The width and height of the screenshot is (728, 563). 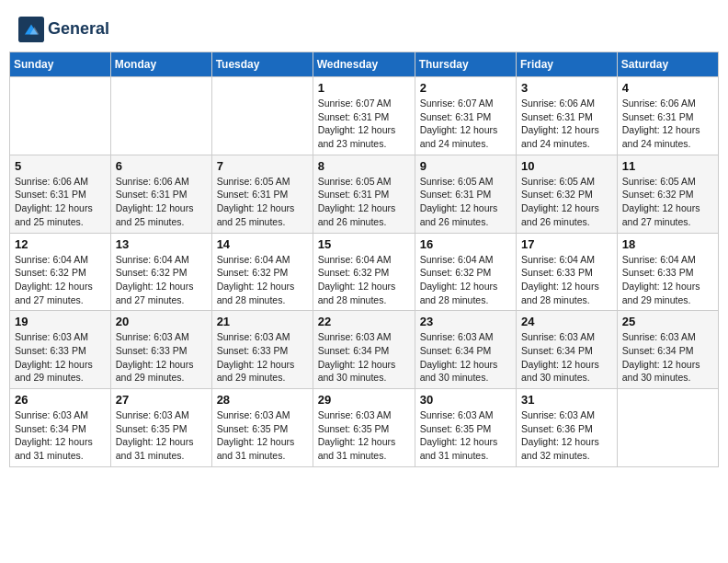 I want to click on day-number: 13, so click(x=162, y=245).